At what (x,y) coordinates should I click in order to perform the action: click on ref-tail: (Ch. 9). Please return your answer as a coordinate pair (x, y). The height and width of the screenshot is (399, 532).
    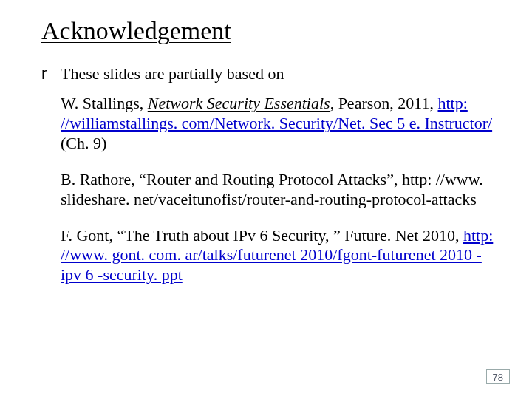
    Looking at the image, I should click on (83, 143).